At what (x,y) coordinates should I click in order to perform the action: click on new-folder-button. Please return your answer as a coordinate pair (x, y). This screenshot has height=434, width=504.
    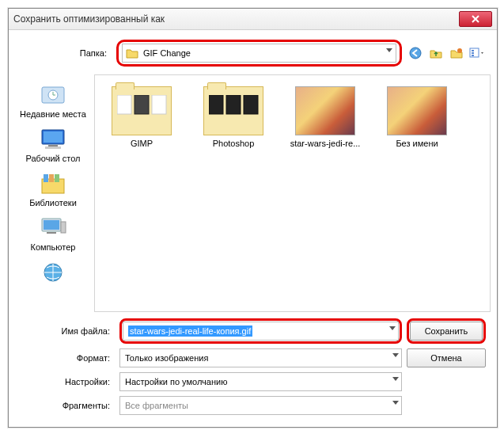
    Looking at the image, I should click on (457, 53).